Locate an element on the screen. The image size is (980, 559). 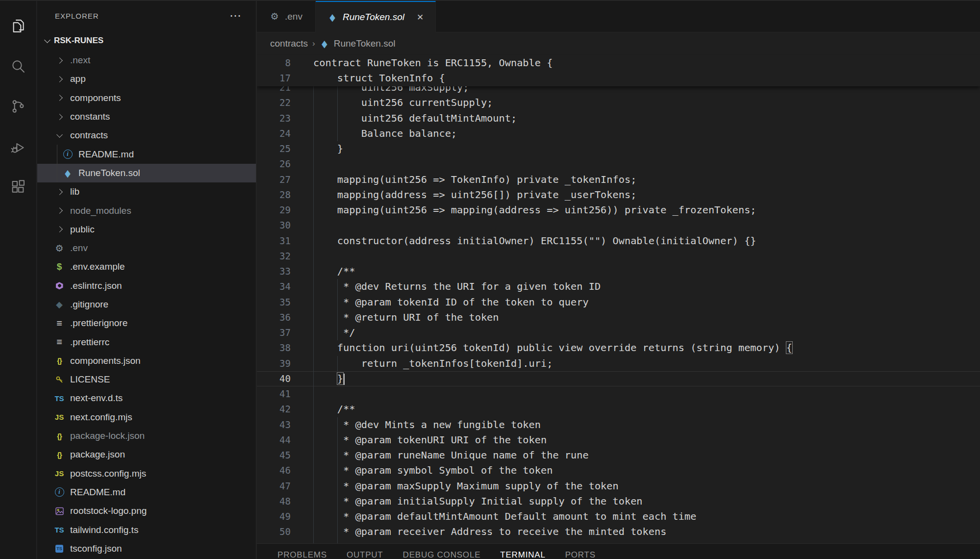
sidebar-file-next.config.mjs: JSnext.config.mjs is located at coordinates (147, 417).